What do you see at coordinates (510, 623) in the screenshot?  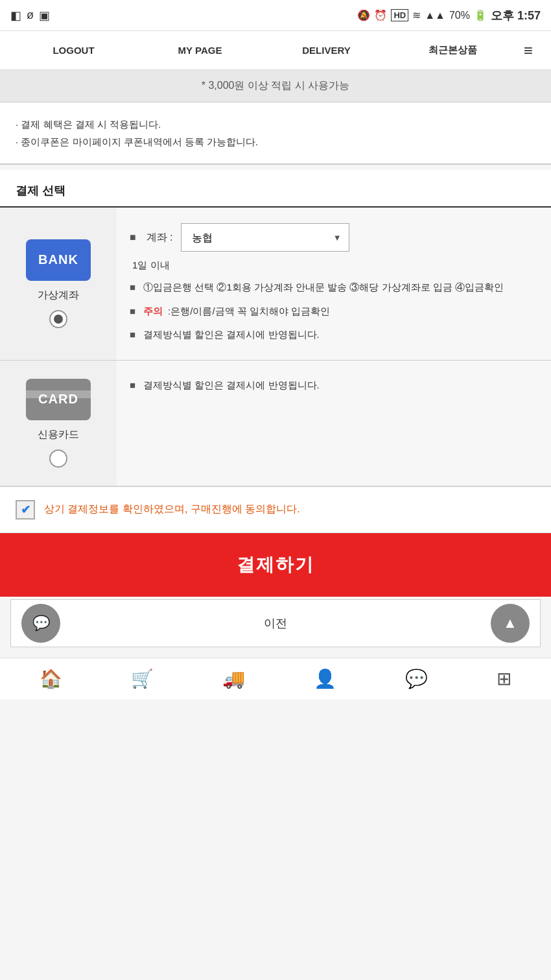 I see `up-arrow-icon: ▲` at bounding box center [510, 623].